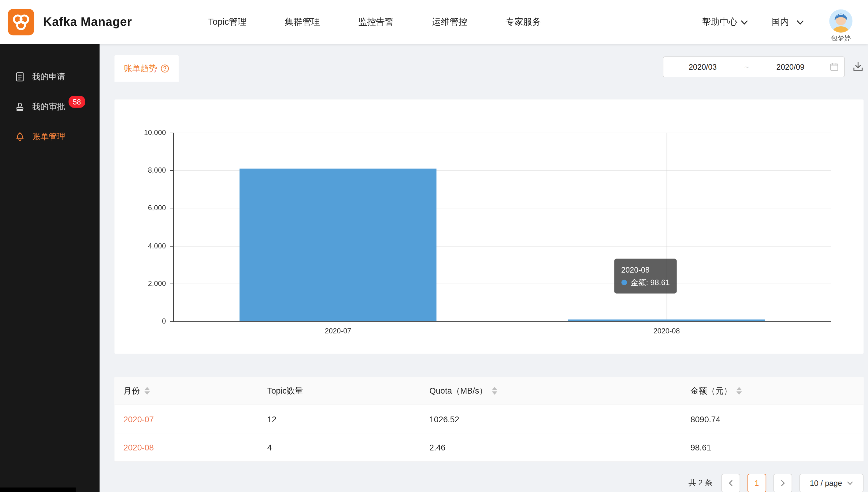 Image resolution: width=868 pixels, height=492 pixels. What do you see at coordinates (502, 133) in the screenshot?
I see `gridline` at bounding box center [502, 133].